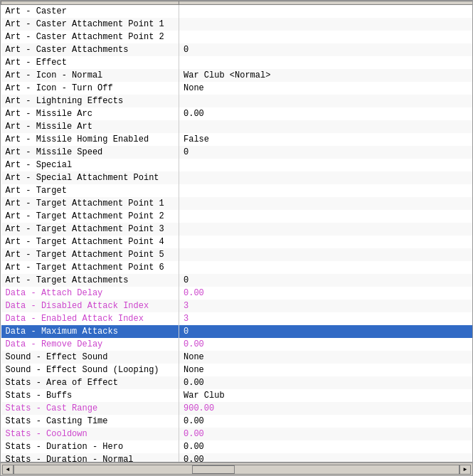 The width and height of the screenshot is (473, 476). What do you see at coordinates (238, 101) in the screenshot?
I see `table-row: Art - Lightning Effects` at bounding box center [238, 101].